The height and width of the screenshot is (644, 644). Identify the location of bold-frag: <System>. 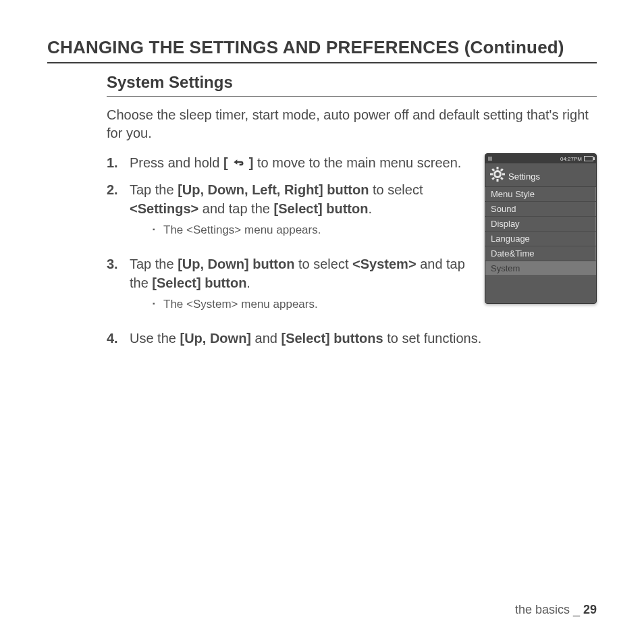
(385, 264).